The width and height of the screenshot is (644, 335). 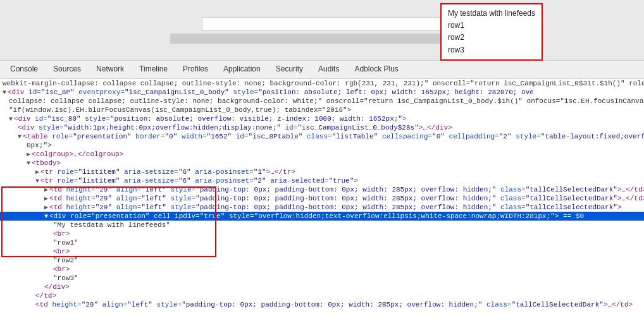 What do you see at coordinates (322, 278) in the screenshot?
I see `code-line: "row3"` at bounding box center [322, 278].